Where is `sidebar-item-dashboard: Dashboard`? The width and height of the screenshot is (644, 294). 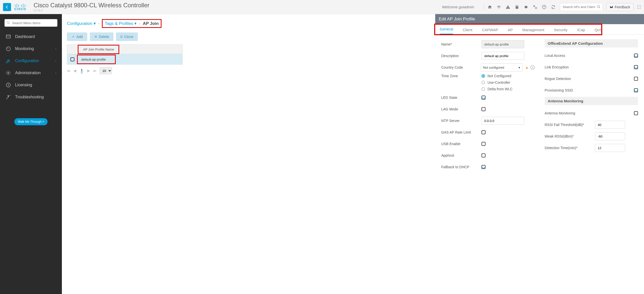
sidebar-item-dashboard: Dashboard is located at coordinates (31, 37).